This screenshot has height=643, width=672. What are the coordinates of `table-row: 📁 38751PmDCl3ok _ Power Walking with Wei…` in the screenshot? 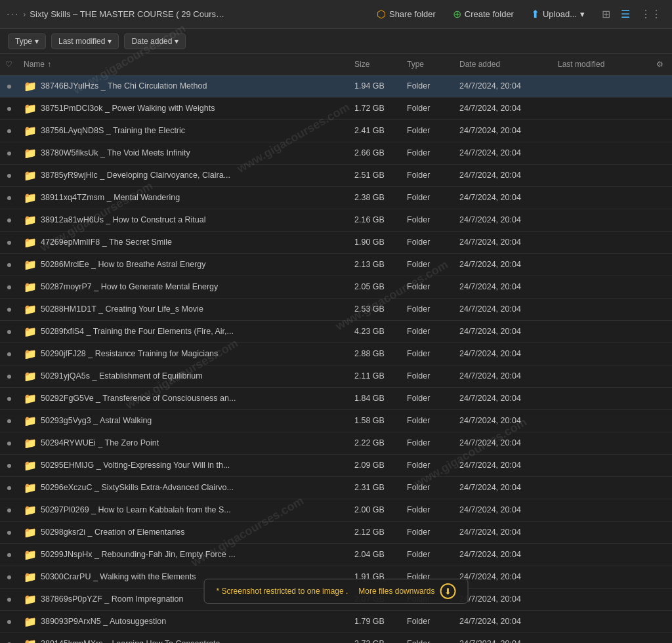 It's located at (336, 108).